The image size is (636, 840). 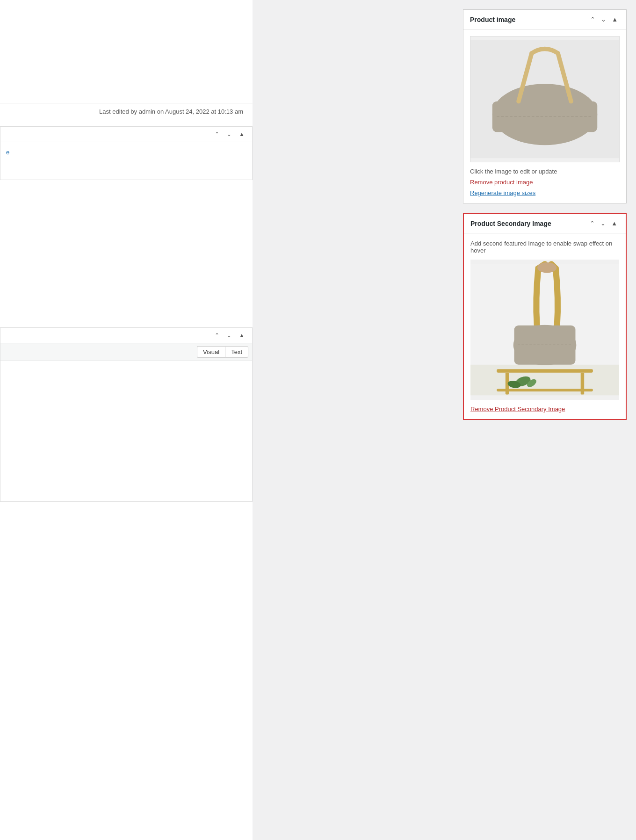 I want to click on box-middle-content: e, so click(x=126, y=161).